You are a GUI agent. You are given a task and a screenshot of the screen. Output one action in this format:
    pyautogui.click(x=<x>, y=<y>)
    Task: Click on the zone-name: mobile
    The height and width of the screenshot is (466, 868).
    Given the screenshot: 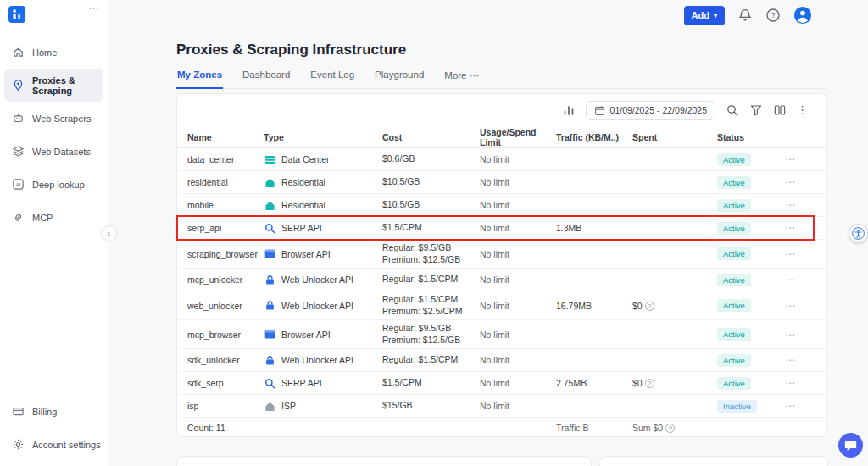 What is the action you would take?
    pyautogui.click(x=225, y=205)
    